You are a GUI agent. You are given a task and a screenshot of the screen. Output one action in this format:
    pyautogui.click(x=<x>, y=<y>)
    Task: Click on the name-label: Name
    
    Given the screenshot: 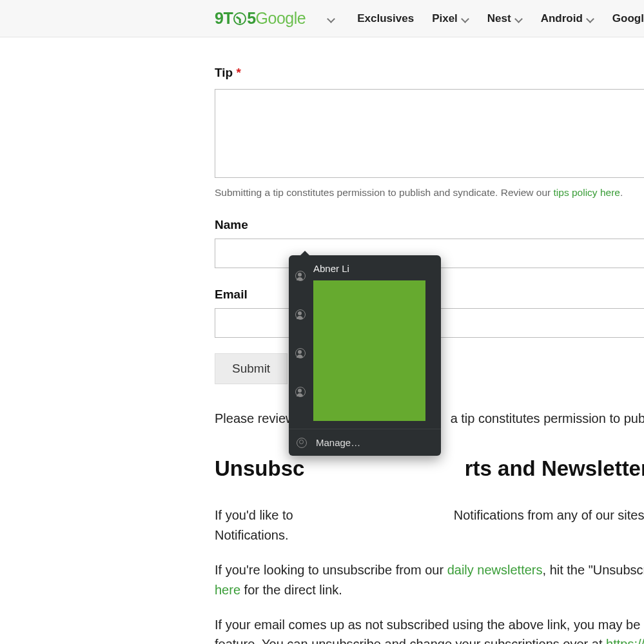 What is the action you would take?
    pyautogui.click(x=429, y=225)
    